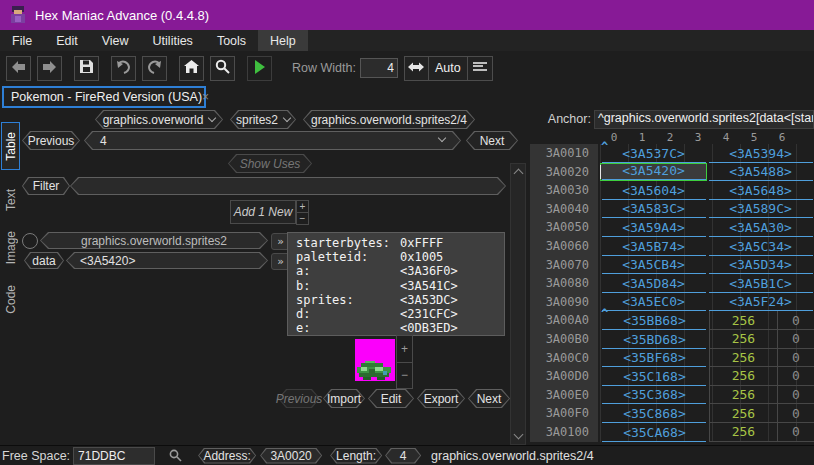 The image size is (814, 465). What do you see at coordinates (283, 40) in the screenshot?
I see `menu-item-help: Help` at bounding box center [283, 40].